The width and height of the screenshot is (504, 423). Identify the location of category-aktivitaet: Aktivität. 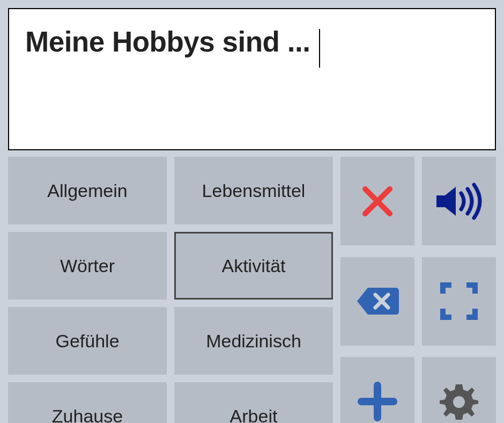
(254, 266).